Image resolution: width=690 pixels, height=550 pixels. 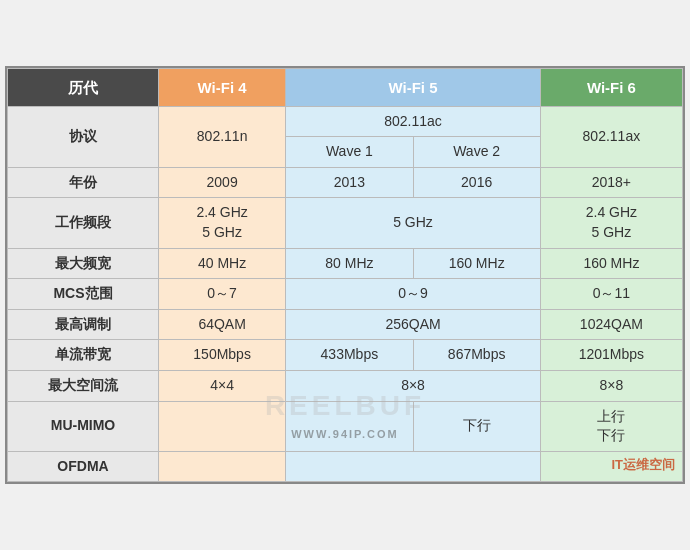 What do you see at coordinates (222, 223) in the screenshot?
I see `cell-w4-freq: 2.4 GHz 5 GHz` at bounding box center [222, 223].